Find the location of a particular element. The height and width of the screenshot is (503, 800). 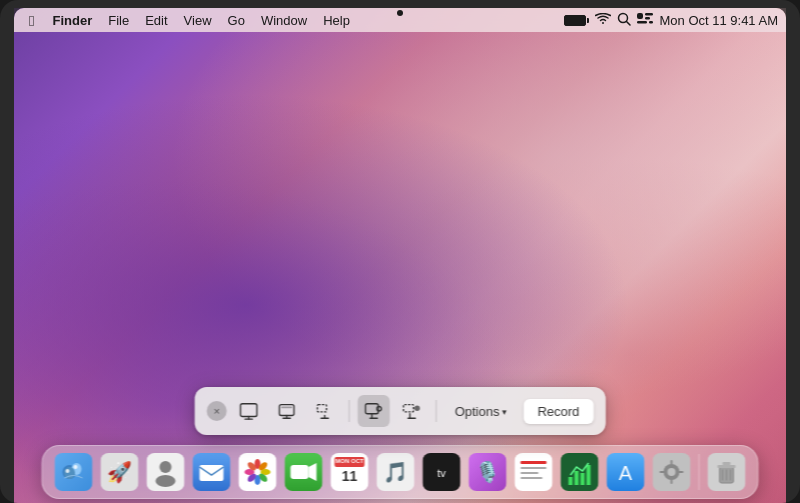

svg-text: A is located at coordinates (626, 473).